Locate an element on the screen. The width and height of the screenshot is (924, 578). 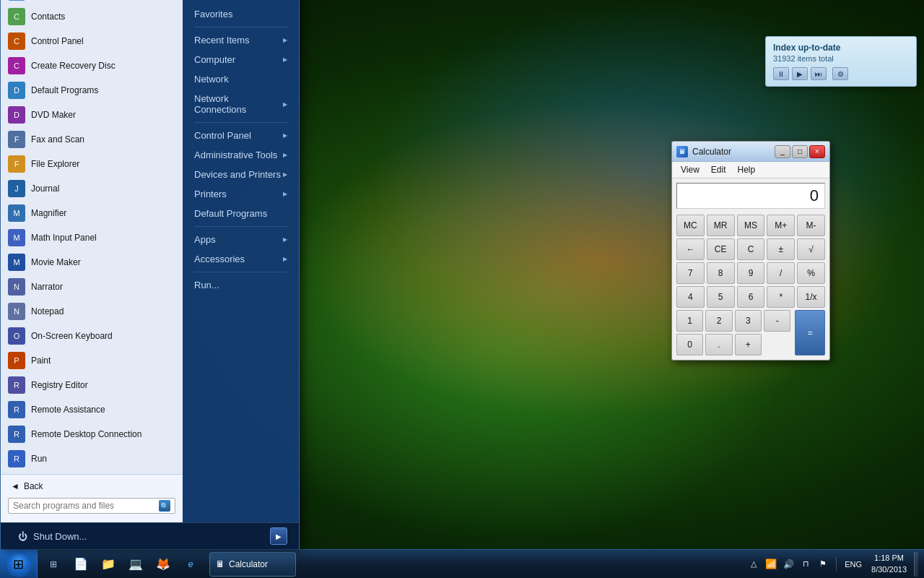
calc-btn-8: 8 is located at coordinates (720, 273).